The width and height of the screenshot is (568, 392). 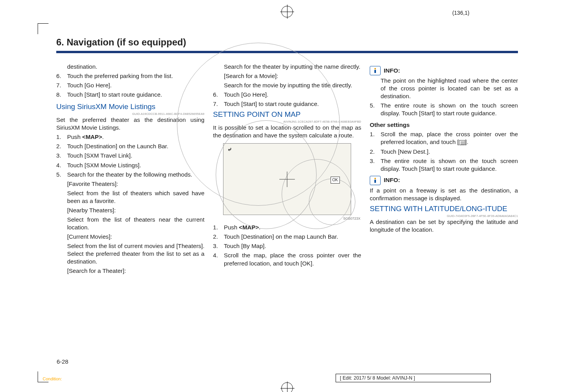 What do you see at coordinates (444, 71) in the screenshot?
I see `info-box-1: INFO:` at bounding box center [444, 71].